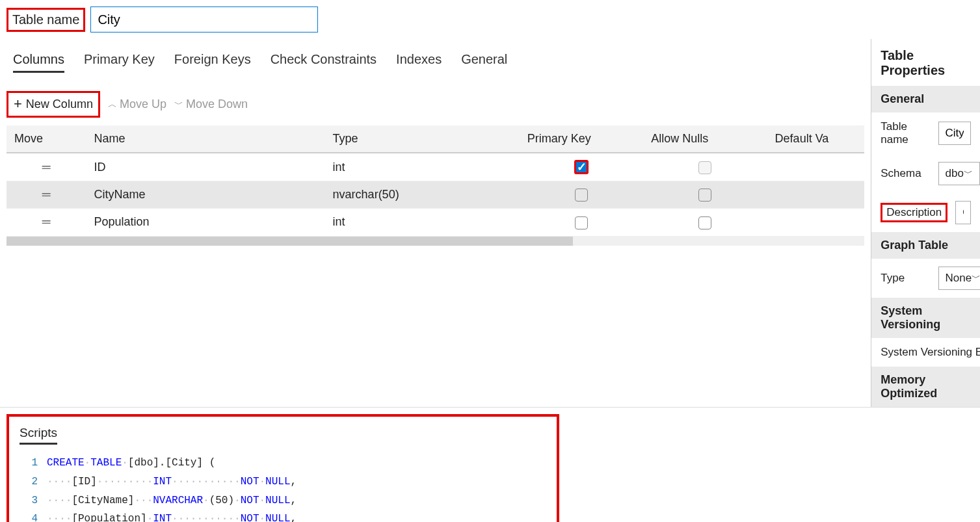  Describe the element at coordinates (436, 241) in the screenshot. I see `grid-horizontal-scrollbar` at that location.